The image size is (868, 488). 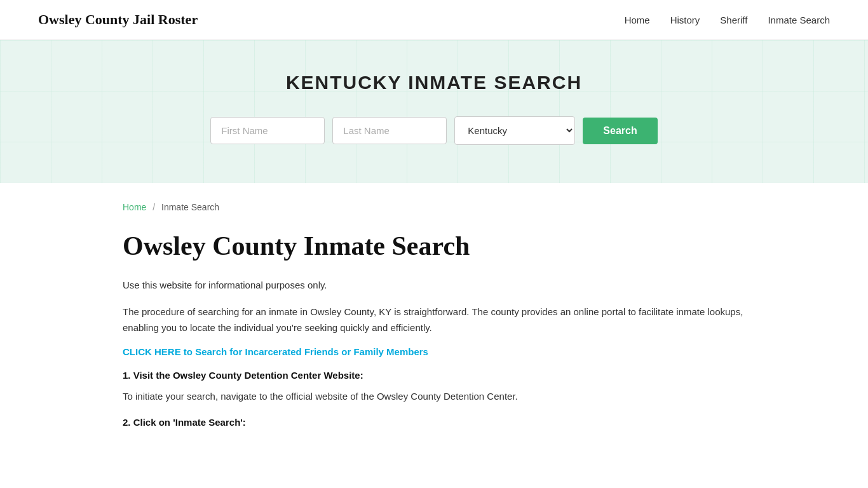 What do you see at coordinates (276, 352) in the screenshot?
I see `click-here-link: CLICK HERE to Search for Incarcerated Fr…` at bounding box center [276, 352].